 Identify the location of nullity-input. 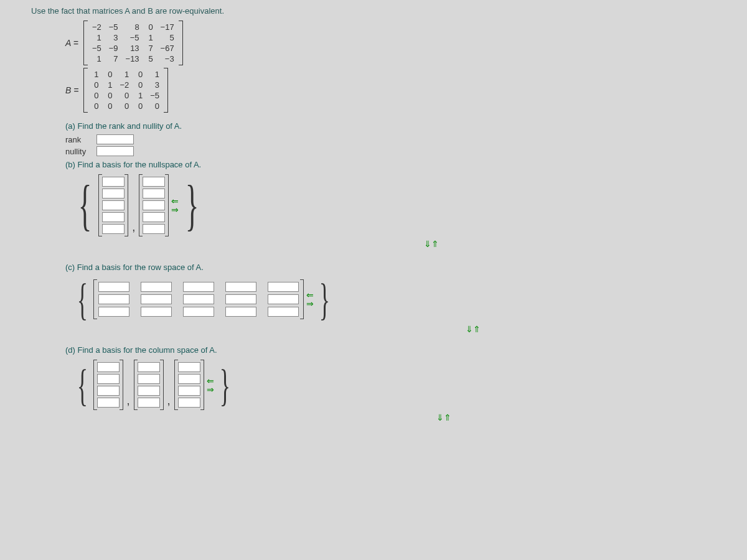
(115, 151).